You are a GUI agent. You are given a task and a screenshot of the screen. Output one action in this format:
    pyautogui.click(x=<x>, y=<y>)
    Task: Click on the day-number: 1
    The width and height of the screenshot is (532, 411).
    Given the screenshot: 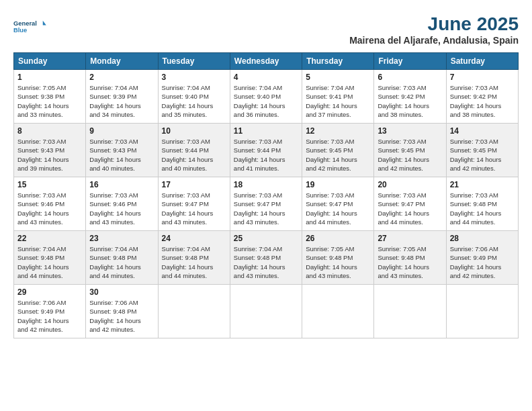 What is the action you would take?
    pyautogui.click(x=50, y=77)
    